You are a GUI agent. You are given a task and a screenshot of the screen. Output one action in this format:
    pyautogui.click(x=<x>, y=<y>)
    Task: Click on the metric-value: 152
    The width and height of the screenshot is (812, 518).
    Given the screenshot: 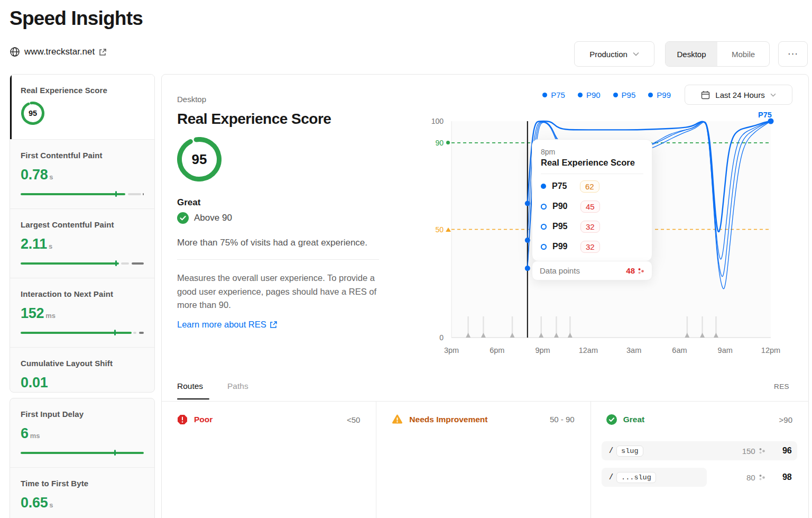 What is the action you would take?
    pyautogui.click(x=32, y=313)
    